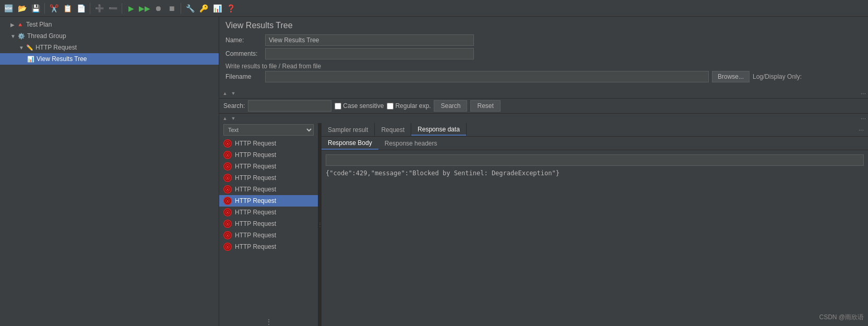 The width and height of the screenshot is (868, 326). I want to click on tab-sampler-result: Sampler result, so click(348, 129).